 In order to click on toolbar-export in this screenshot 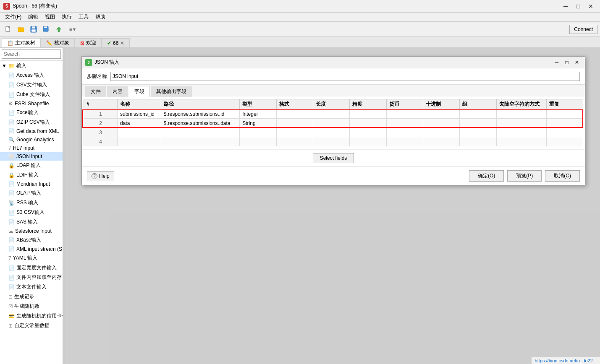, I will do `click(59, 29)`.